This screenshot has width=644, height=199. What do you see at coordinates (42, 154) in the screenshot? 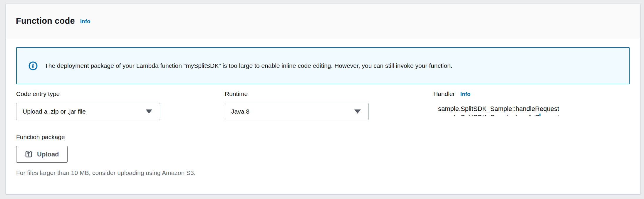
I see `upload-button: Upload` at bounding box center [42, 154].